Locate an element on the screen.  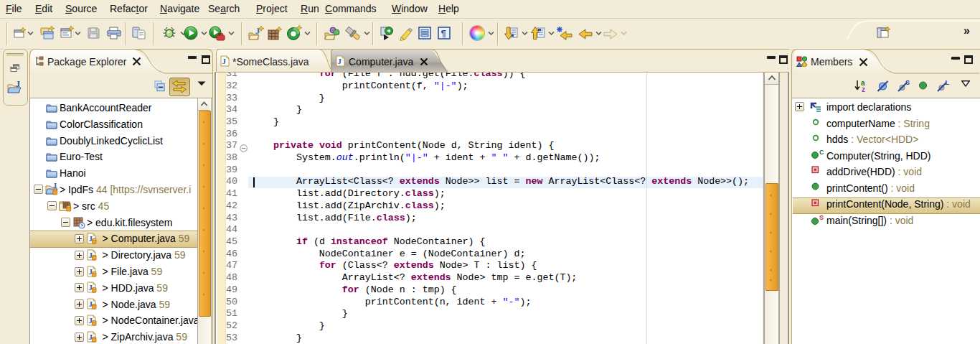
svg-text: C is located at coordinates (822, 152).